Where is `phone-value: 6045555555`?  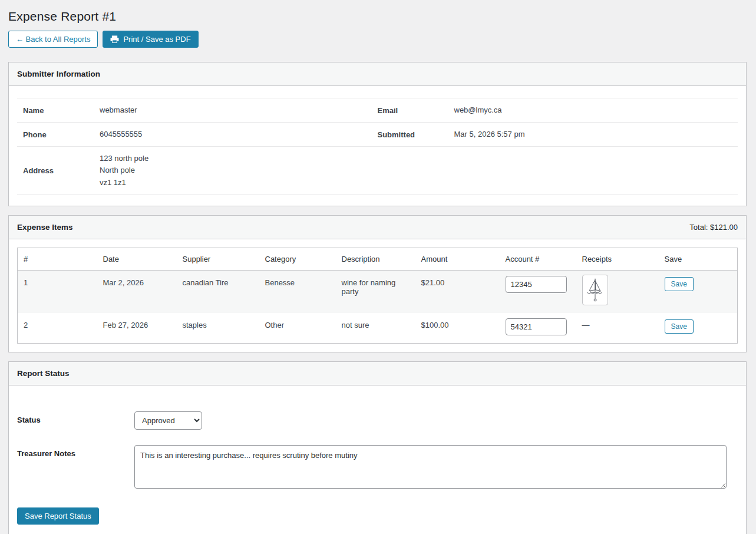
phone-value: 6045555555 is located at coordinates (239, 134).